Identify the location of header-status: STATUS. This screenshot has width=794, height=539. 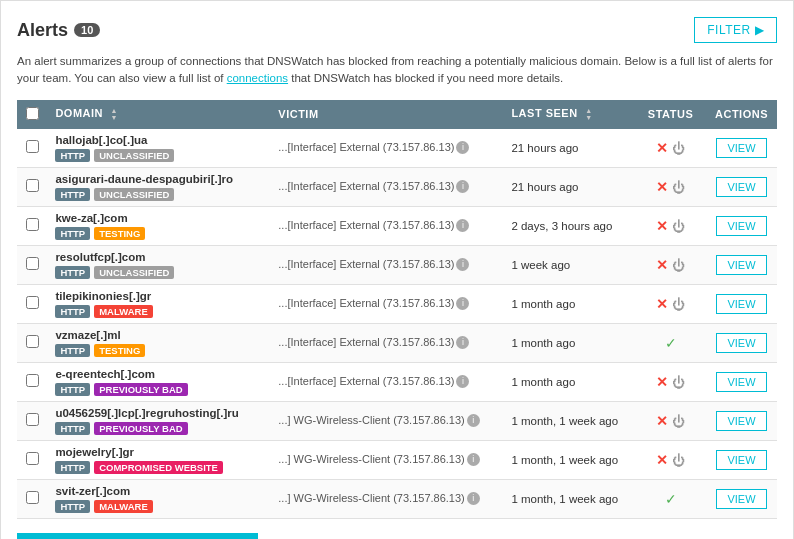
(670, 114).